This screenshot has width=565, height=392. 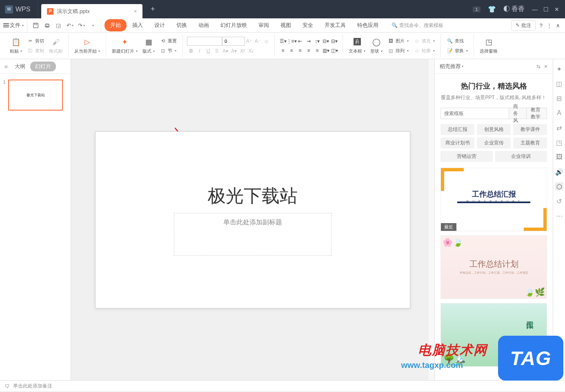 What do you see at coordinates (116, 25) in the screenshot?
I see `tab-start: 开始` at bounding box center [116, 25].